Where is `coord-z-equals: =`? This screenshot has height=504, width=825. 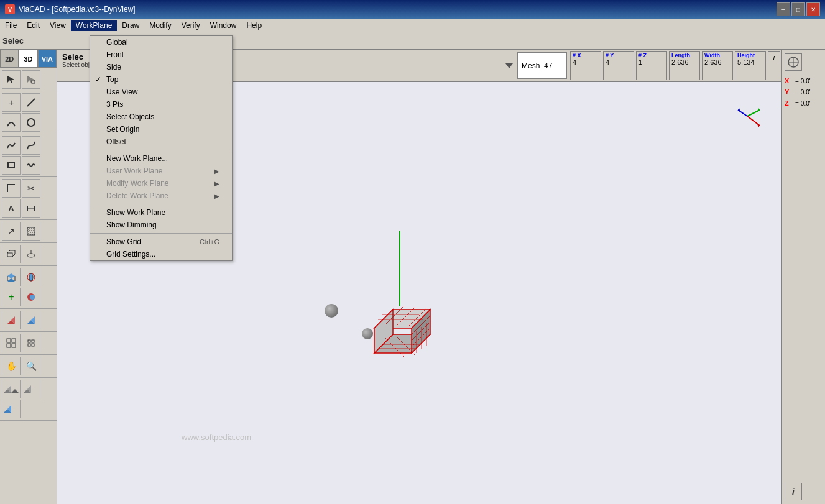 coord-z-equals: = is located at coordinates (797, 103).